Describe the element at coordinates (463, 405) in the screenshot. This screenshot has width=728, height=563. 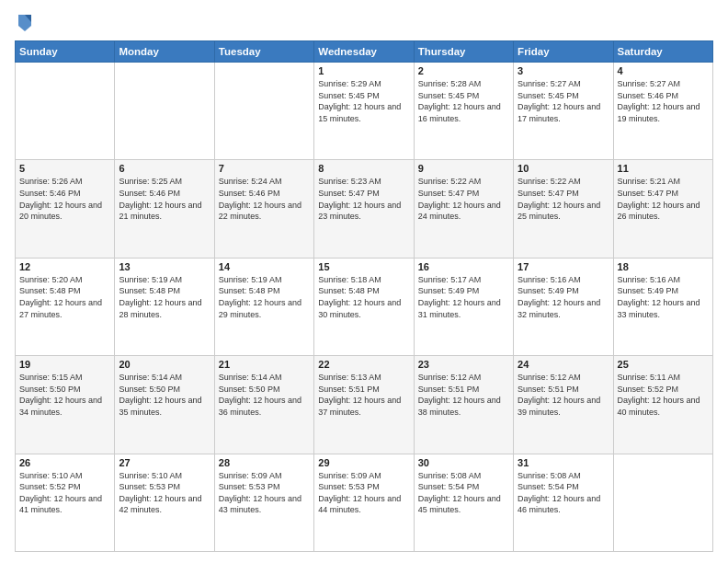
I see `calendar-cell: 23Sunrise: 5:12 AM Sunset: 5:51 PM Dayli…` at that location.